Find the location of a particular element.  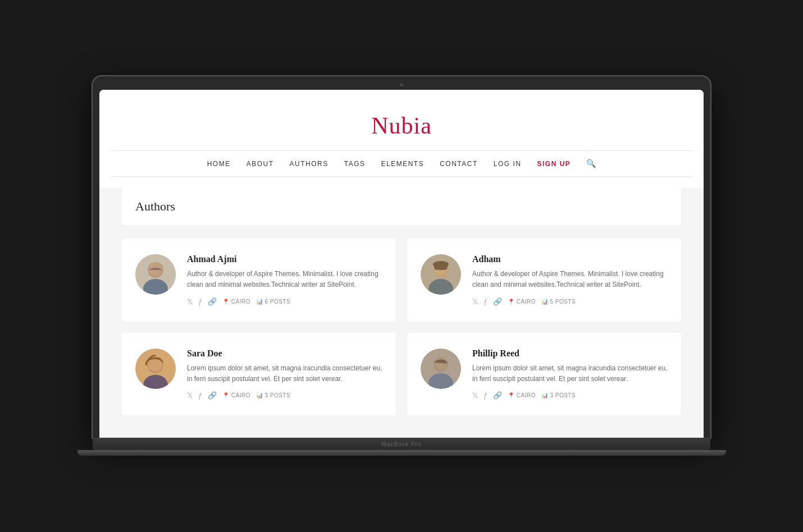

nav-signup: SIGN UP is located at coordinates (554, 164).